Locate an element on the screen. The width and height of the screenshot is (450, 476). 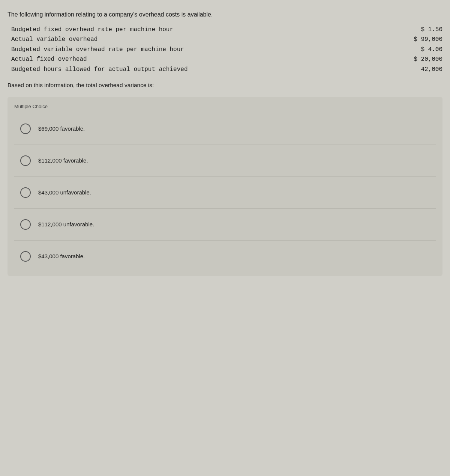
choice-text: $43,000 favorable. is located at coordinates (62, 256).